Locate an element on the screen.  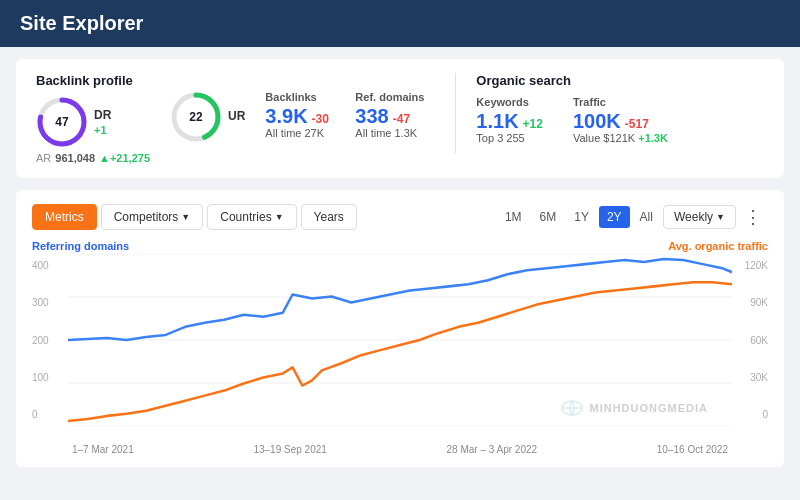
backlink-title: Backlink profile is located at coordinates (93, 80).